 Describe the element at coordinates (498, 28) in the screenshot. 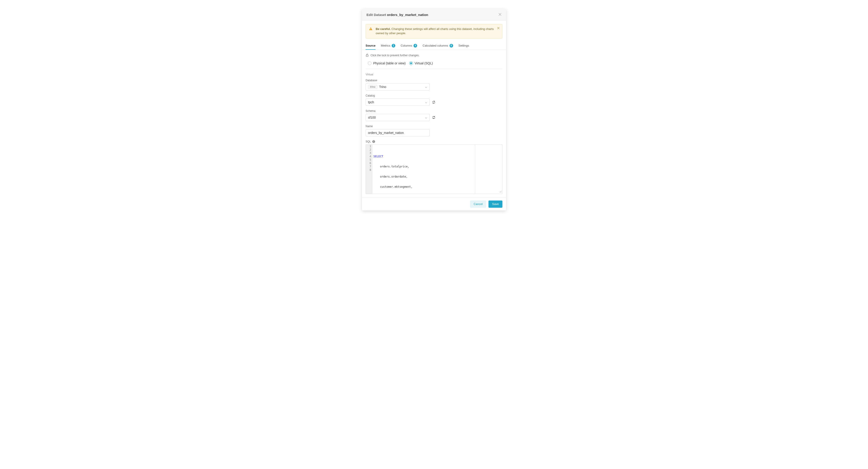

I see `alert-close-icon` at that location.